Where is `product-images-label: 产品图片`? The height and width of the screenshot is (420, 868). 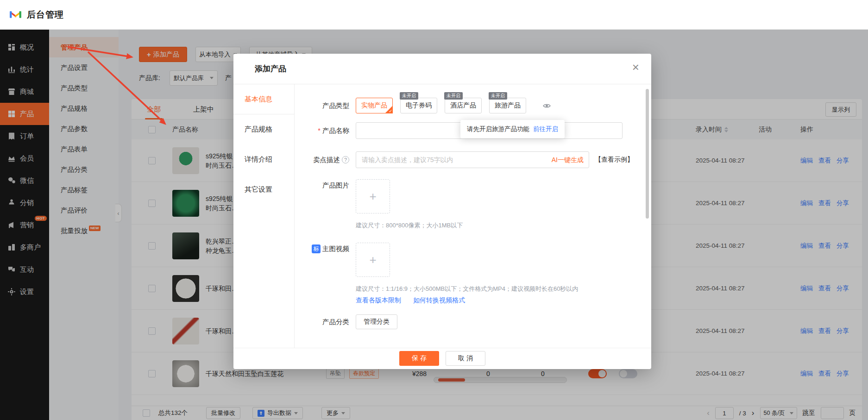
product-images-label: 产品图片 is located at coordinates (322, 185).